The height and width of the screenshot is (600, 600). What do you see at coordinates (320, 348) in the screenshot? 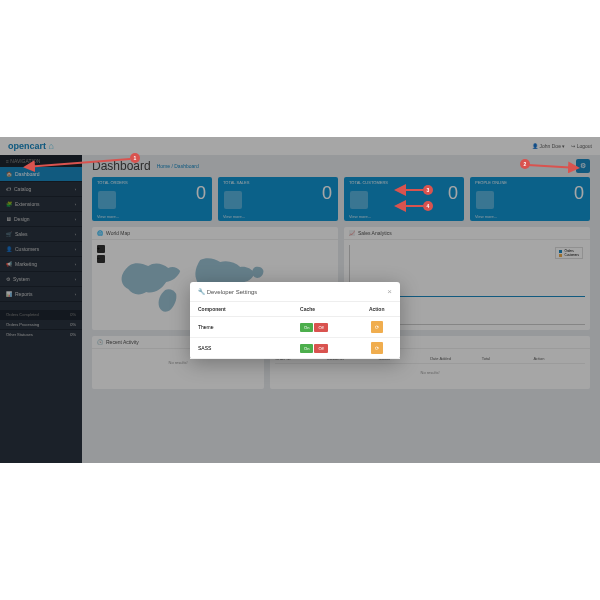
I see `sass-cache-off-button: Off` at bounding box center [320, 348].